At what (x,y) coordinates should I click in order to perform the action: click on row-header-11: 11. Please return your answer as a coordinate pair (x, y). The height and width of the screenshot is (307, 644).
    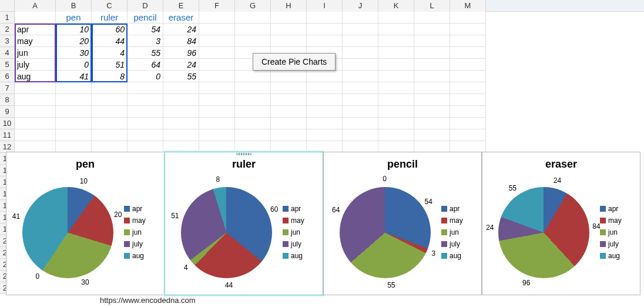
    Looking at the image, I should click on (7, 135).